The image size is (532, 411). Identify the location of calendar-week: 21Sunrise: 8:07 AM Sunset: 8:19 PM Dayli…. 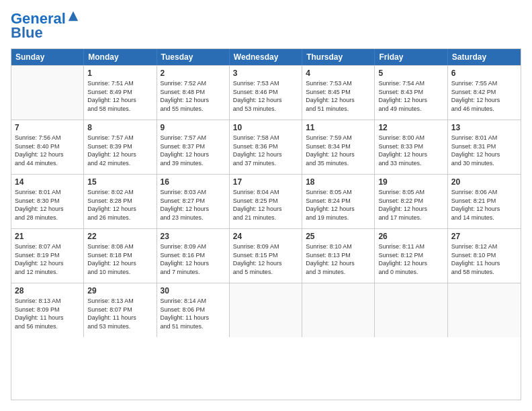
(266, 255).